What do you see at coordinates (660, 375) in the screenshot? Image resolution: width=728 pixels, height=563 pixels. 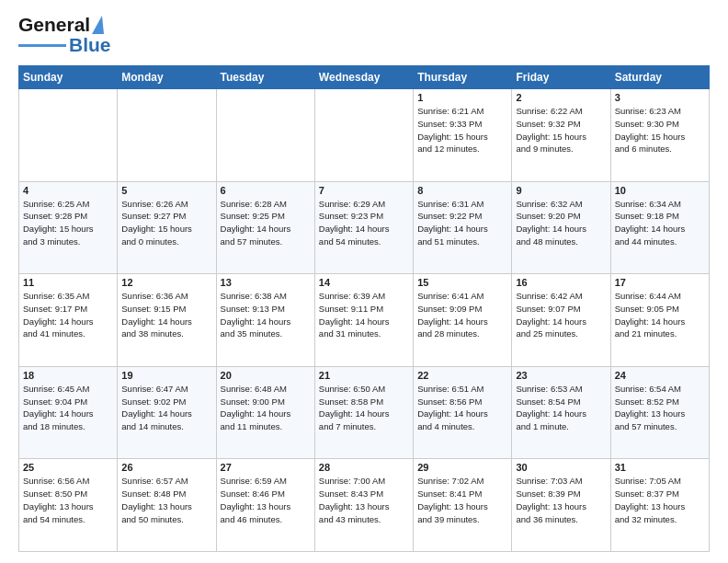 I see `day-number: 24` at bounding box center [660, 375].